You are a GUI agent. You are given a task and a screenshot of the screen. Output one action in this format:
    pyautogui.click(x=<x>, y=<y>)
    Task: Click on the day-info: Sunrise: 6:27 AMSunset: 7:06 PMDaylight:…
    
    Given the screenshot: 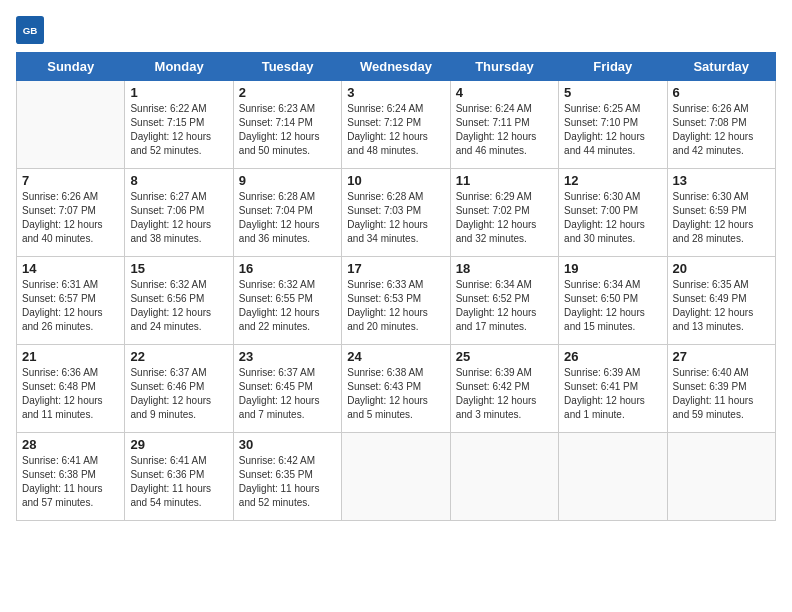 What is the action you would take?
    pyautogui.click(x=178, y=218)
    